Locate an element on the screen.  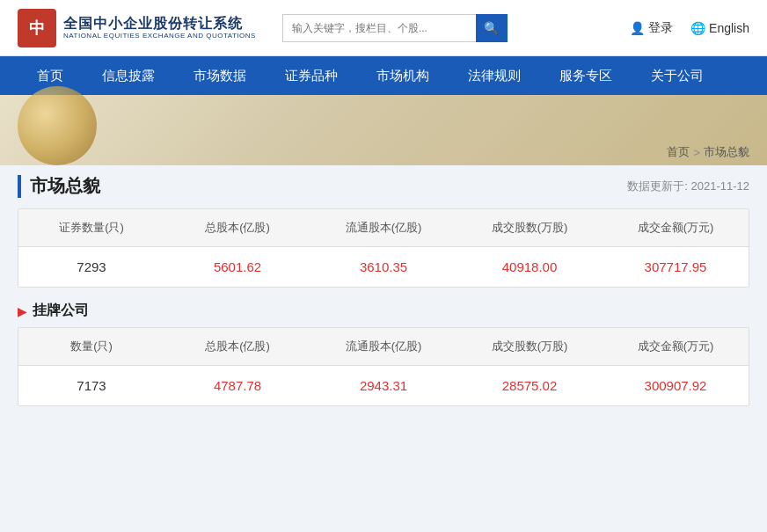
page-title: 市场总貌 is located at coordinates (65, 186).